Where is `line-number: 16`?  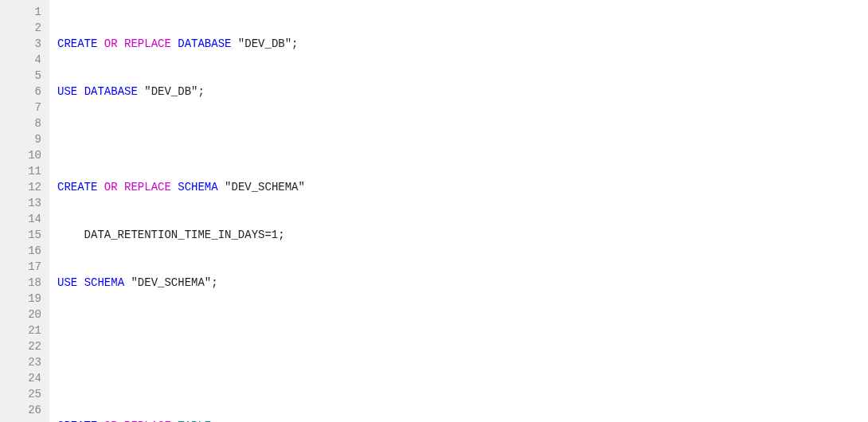
line-number: 16 is located at coordinates (29, 251).